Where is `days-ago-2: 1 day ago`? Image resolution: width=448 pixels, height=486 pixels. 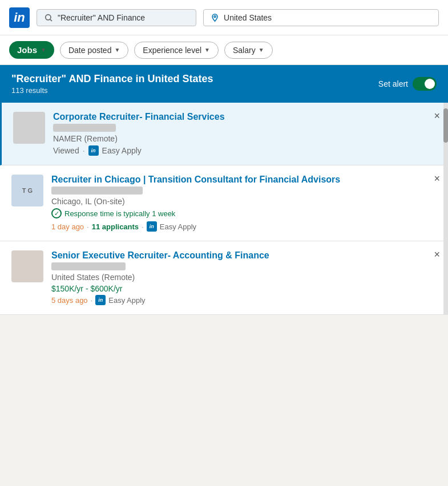
days-ago-2: 1 day ago is located at coordinates (67, 227).